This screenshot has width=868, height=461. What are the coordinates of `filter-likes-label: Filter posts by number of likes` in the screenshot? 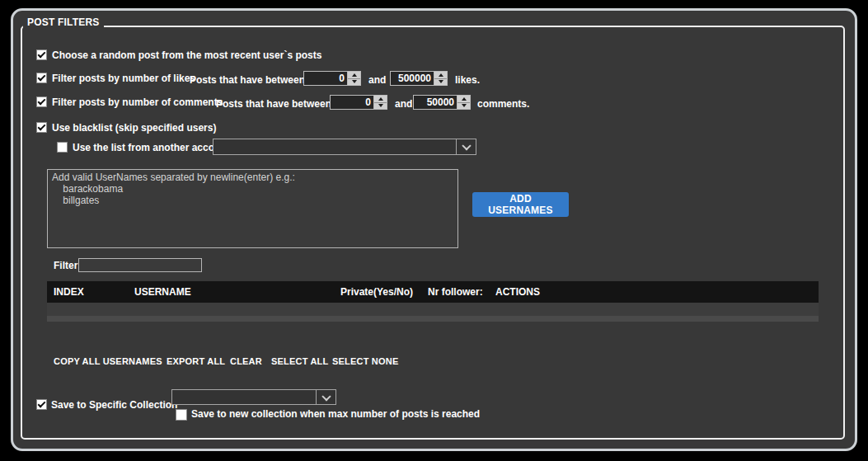 It's located at (124, 79).